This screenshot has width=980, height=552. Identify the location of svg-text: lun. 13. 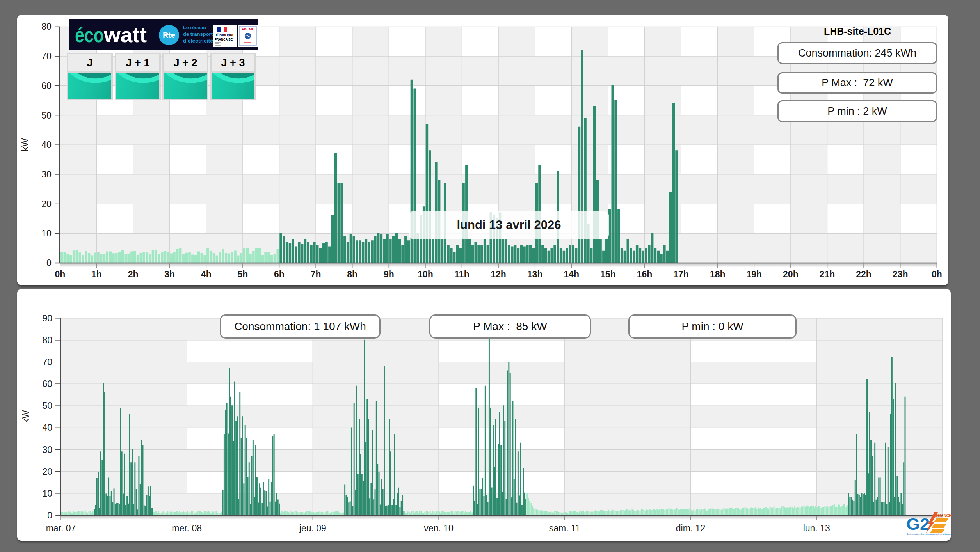
(816, 528).